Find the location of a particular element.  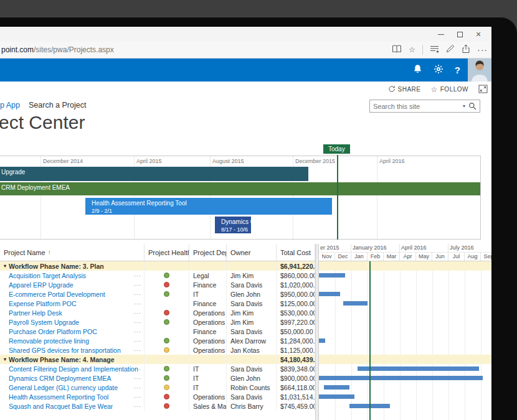

follow-label: FOLLOW is located at coordinates (455, 90).